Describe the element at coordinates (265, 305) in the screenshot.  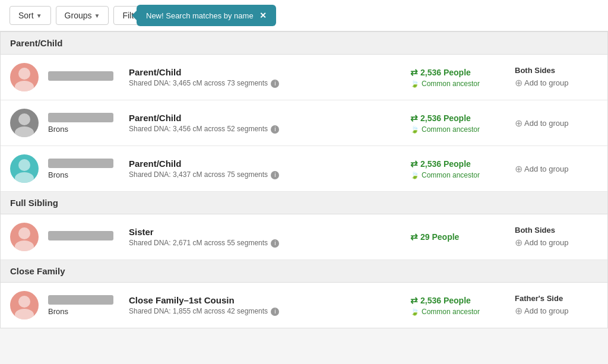
I see `match-info: Close Family–1st CousinShared DNA: 1,855…` at that location.